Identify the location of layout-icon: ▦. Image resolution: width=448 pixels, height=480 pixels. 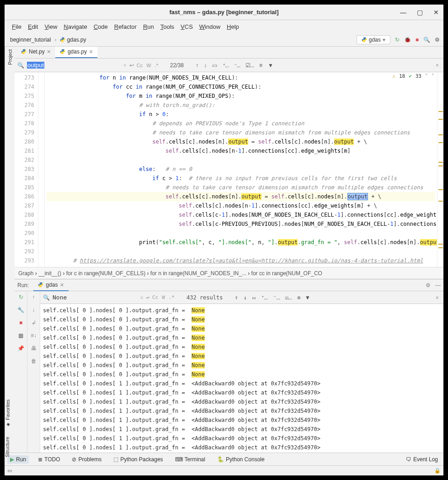
(21, 336).